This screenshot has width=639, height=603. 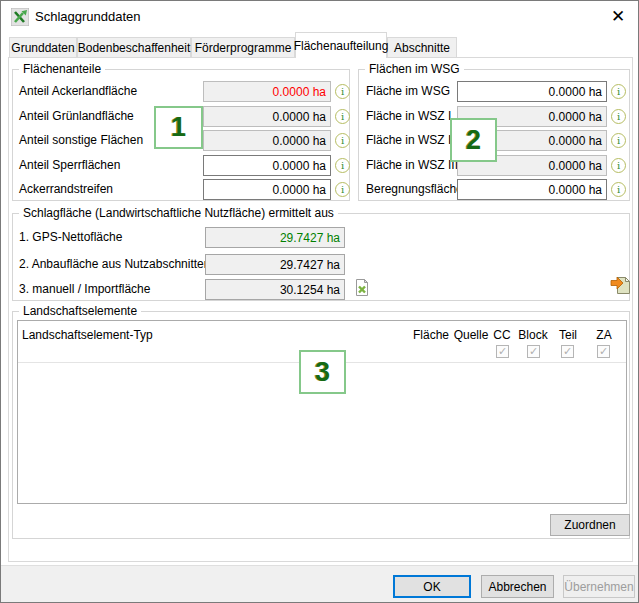 I want to click on cancel-button: Abbrechen, so click(x=518, y=586).